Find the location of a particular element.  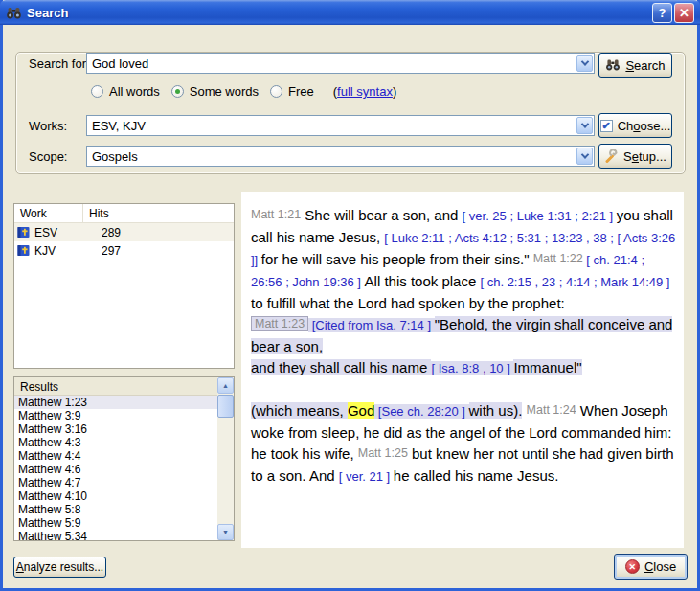

checkmark-icon: ✔ is located at coordinates (607, 126).